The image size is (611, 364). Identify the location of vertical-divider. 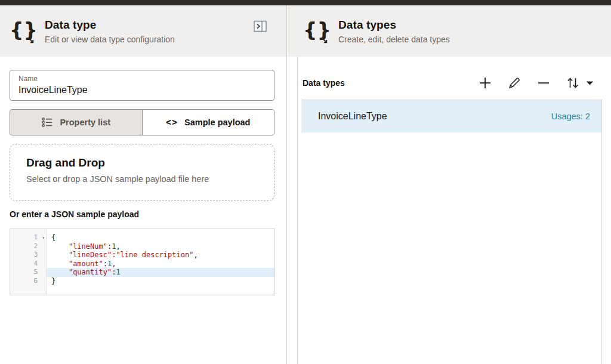
(297, 210).